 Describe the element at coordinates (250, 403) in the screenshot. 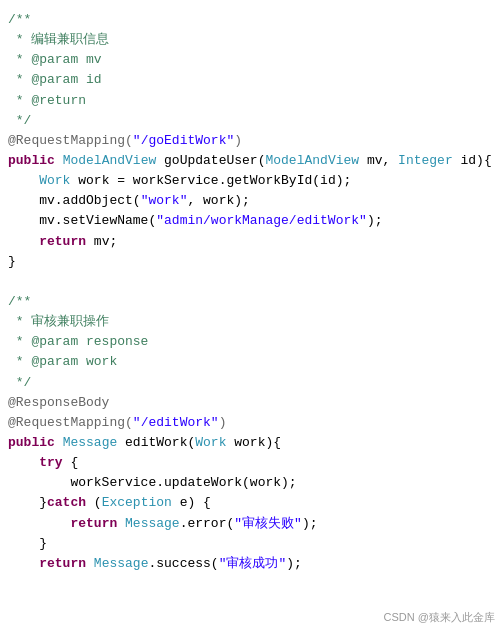

I see `code-line: @ResponseBody` at that location.